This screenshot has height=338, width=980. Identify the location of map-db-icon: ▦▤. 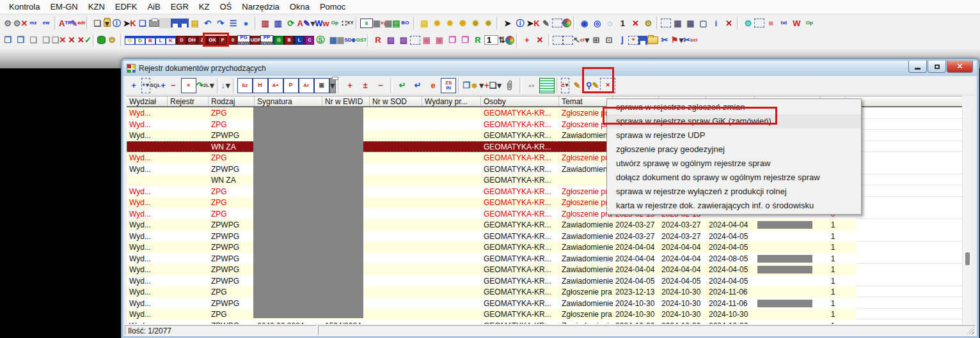
(392, 23).